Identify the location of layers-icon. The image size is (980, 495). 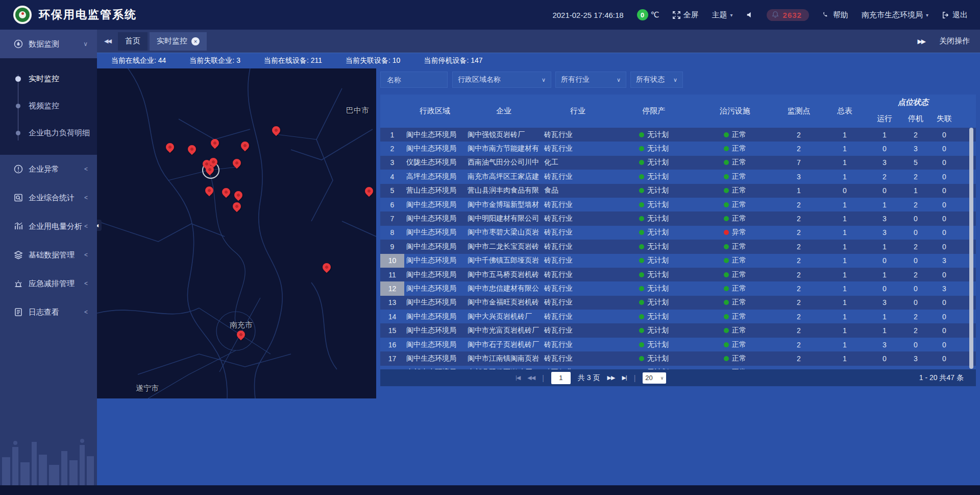
(18, 255).